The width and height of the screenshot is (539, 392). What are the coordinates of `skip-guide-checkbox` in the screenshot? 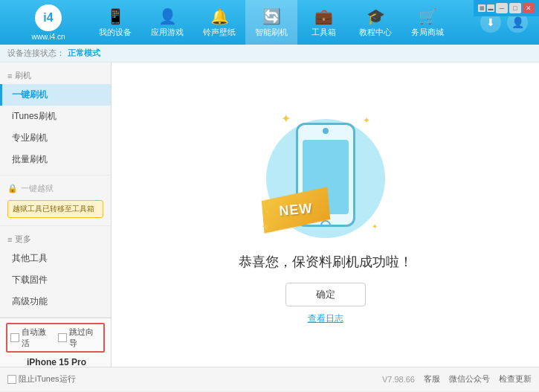 It's located at (62, 338).